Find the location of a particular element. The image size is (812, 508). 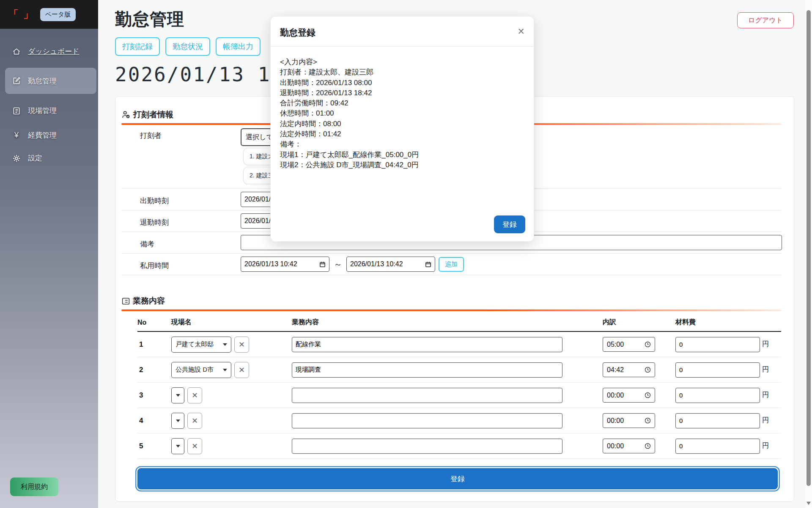

time-value: 04:42 is located at coordinates (615, 370).